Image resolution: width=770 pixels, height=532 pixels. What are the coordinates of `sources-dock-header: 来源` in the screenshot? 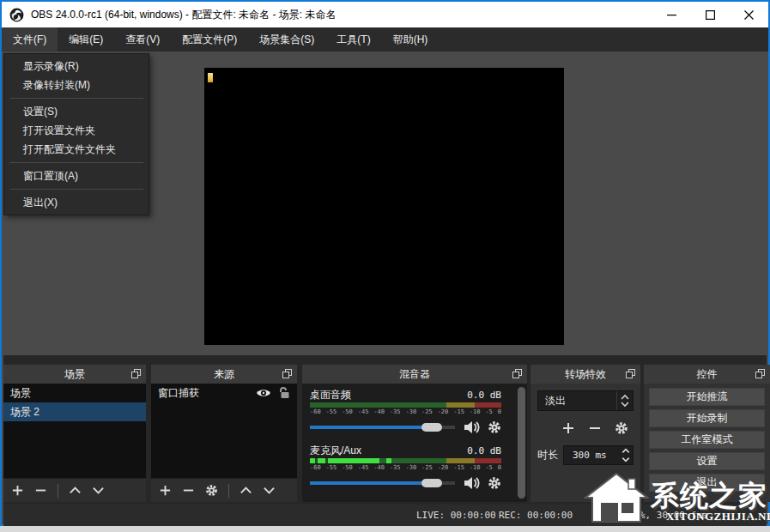 It's located at (224, 374).